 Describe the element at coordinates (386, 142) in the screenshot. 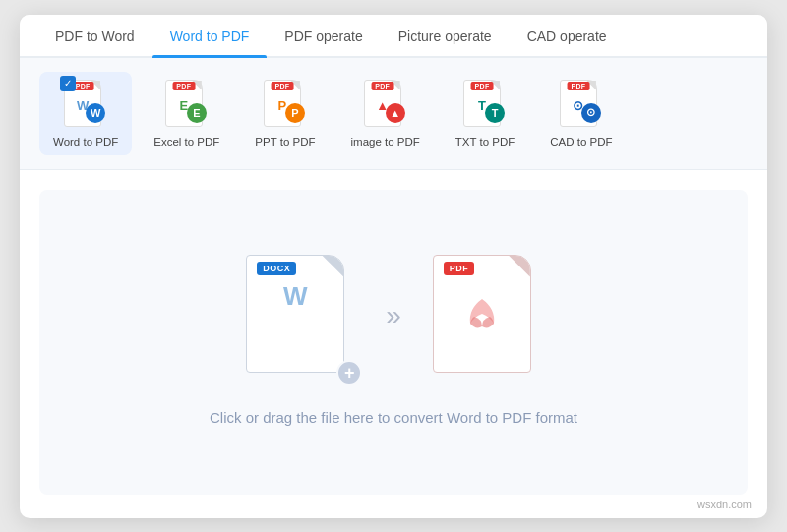

I see `subtool-image-to-pdf-label: image to PDF` at that location.